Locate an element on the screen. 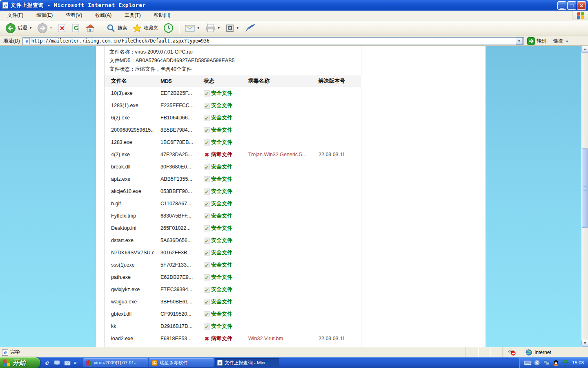  back-label: 后退 is located at coordinates (22, 28).